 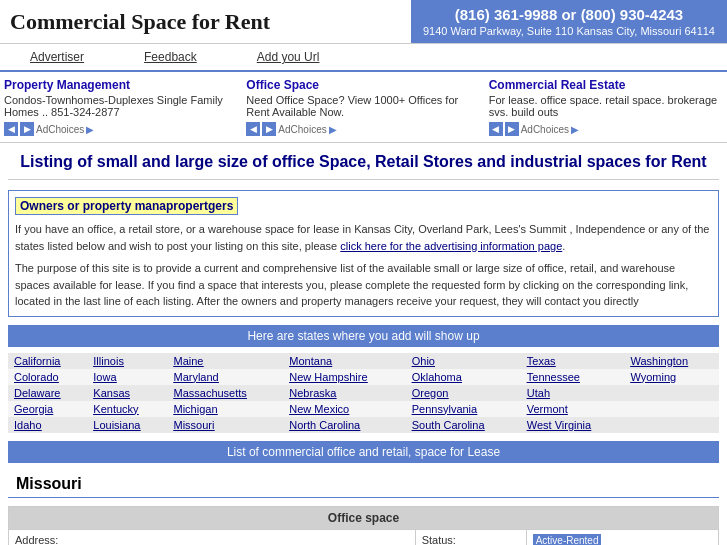 I want to click on state-cell: Ohio, so click(x=464, y=361).